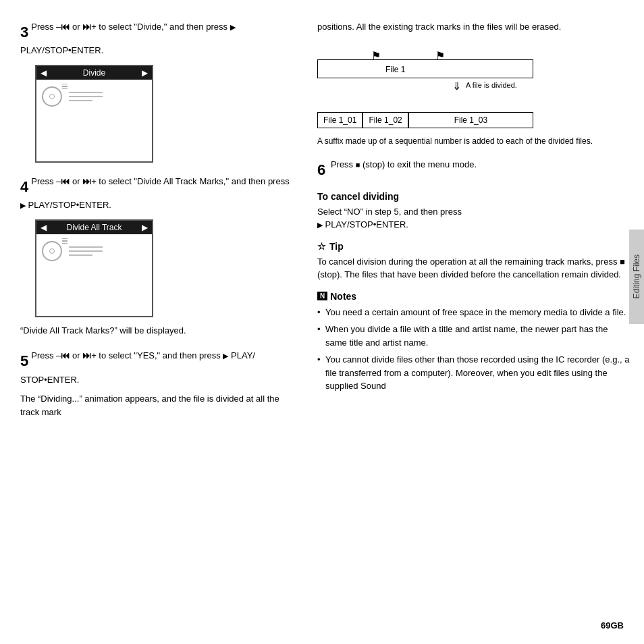  Describe the element at coordinates (474, 336) in the screenshot. I see `note-item-2: When you divide a file with a title and …` at that location.